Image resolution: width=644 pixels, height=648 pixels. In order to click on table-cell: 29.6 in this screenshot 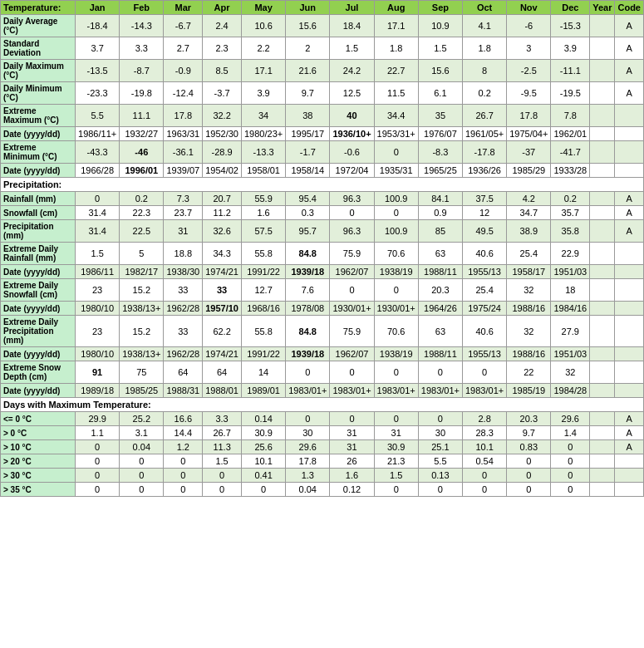, I will do `click(570, 419)`.